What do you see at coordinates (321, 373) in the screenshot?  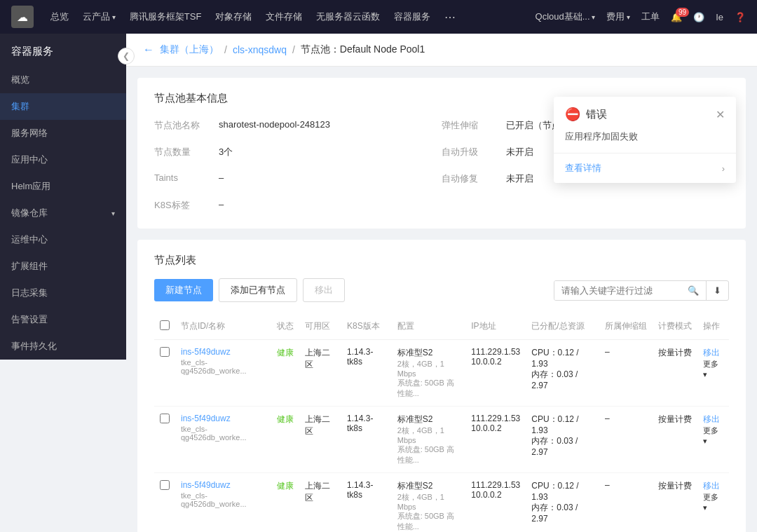 I see `node-zone-0: 上海二区` at bounding box center [321, 373].